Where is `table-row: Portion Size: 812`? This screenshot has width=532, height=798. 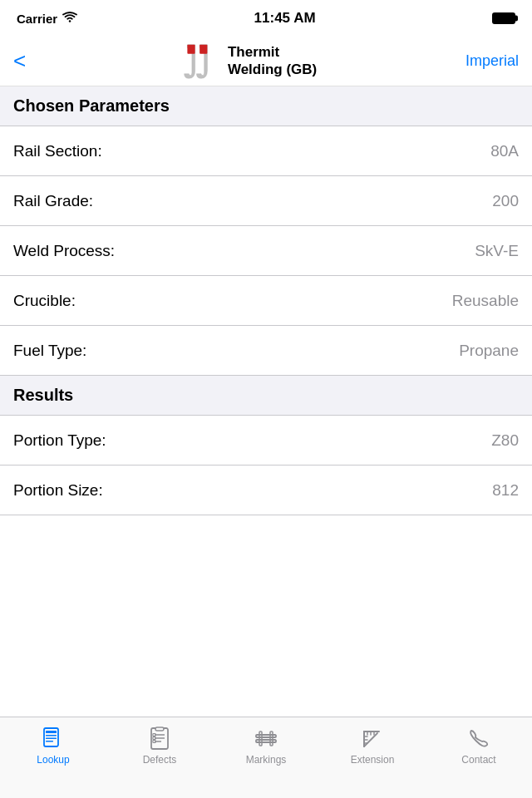 table-row: Portion Size: 812 is located at coordinates (266, 490).